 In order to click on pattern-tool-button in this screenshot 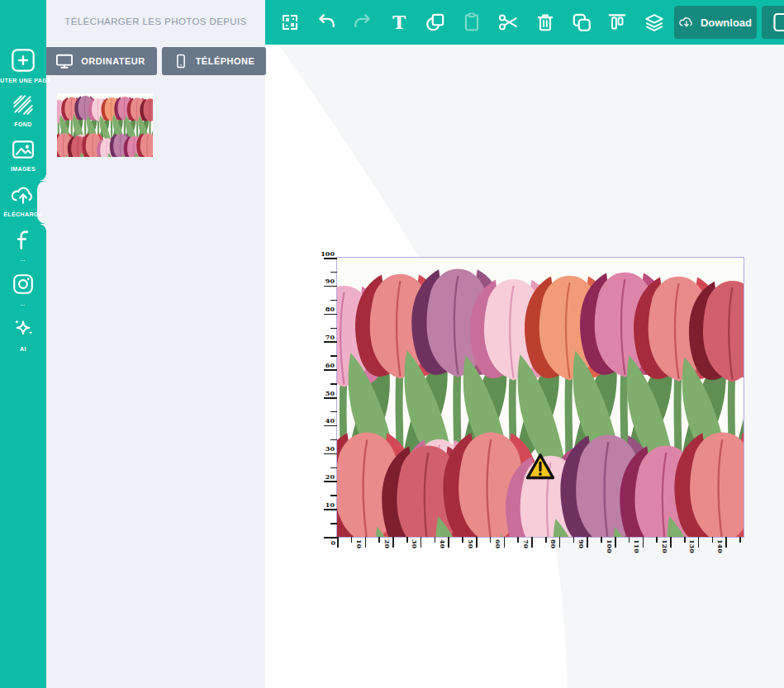, I will do `click(290, 22)`.